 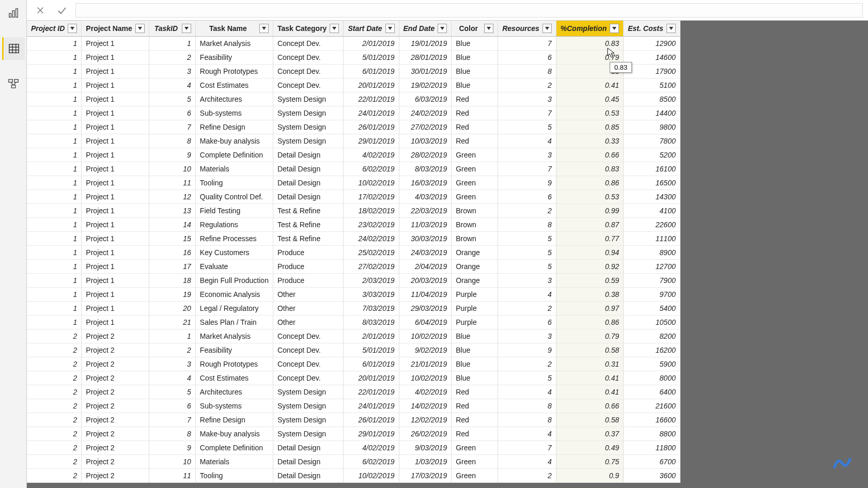 What do you see at coordinates (527, 183) in the screenshot?
I see `cell-resources: 9` at bounding box center [527, 183].